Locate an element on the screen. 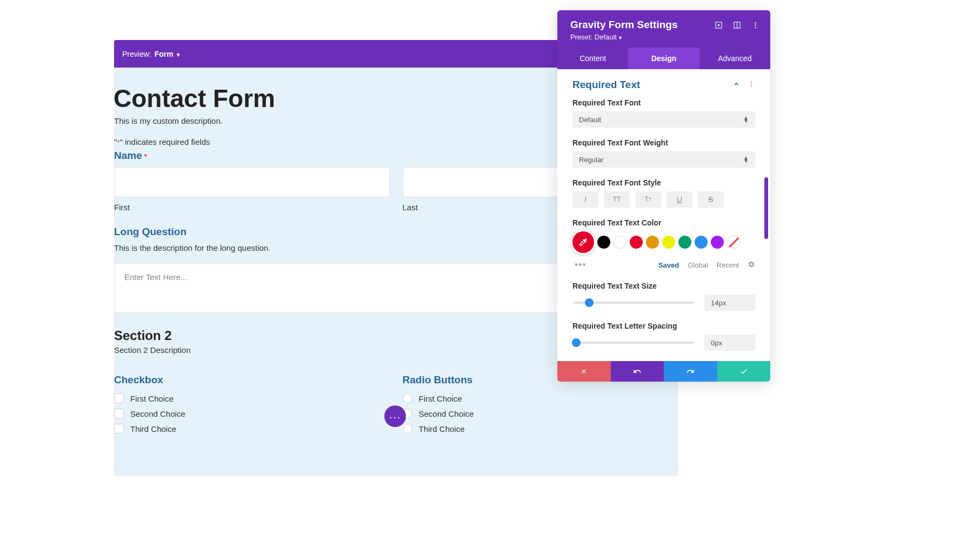 The image size is (973, 560). panel-header: Gravity Form Settings Preset: Default▼ is located at coordinates (664, 29).